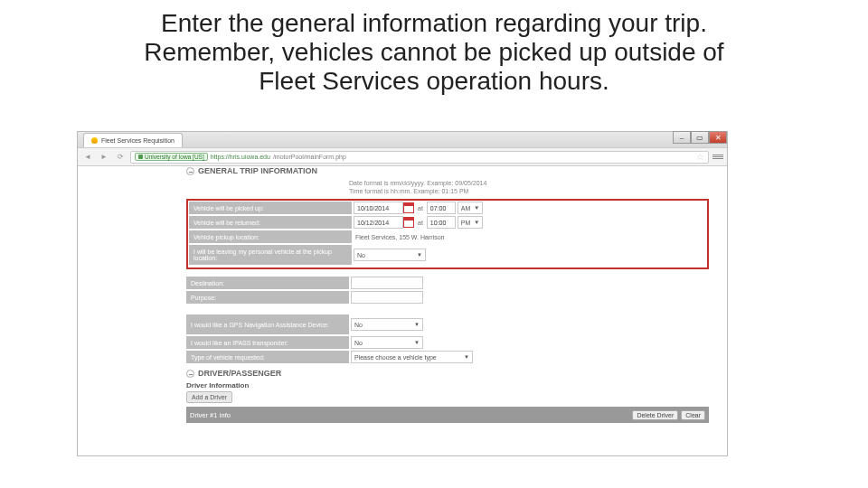 The width and height of the screenshot is (868, 488). I want to click on ipass-row: I would like an IPASS transponder: No▼, so click(448, 343).